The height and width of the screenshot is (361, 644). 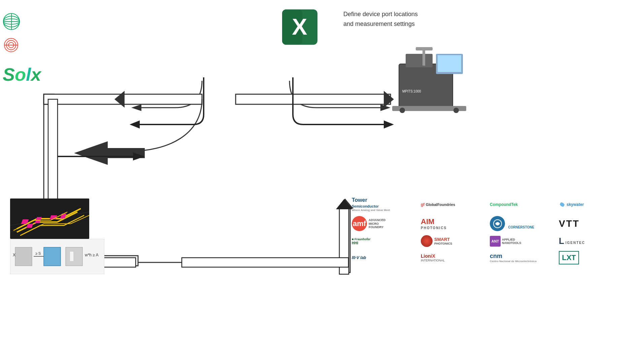 I want to click on lxt-logo: LXT, so click(x=569, y=258).